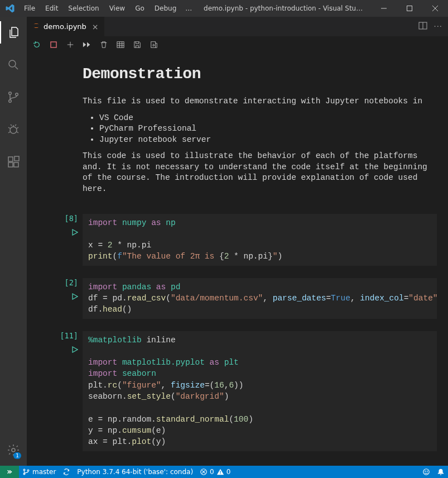 The image size is (448, 478). What do you see at coordinates (13, 65) in the screenshot?
I see `search-icon` at bounding box center [13, 65].